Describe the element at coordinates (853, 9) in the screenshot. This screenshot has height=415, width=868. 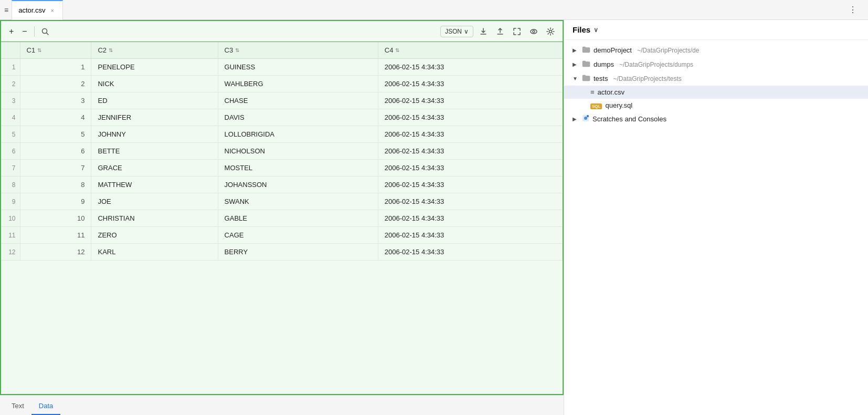
I see `more-options-button: ⋮` at that location.